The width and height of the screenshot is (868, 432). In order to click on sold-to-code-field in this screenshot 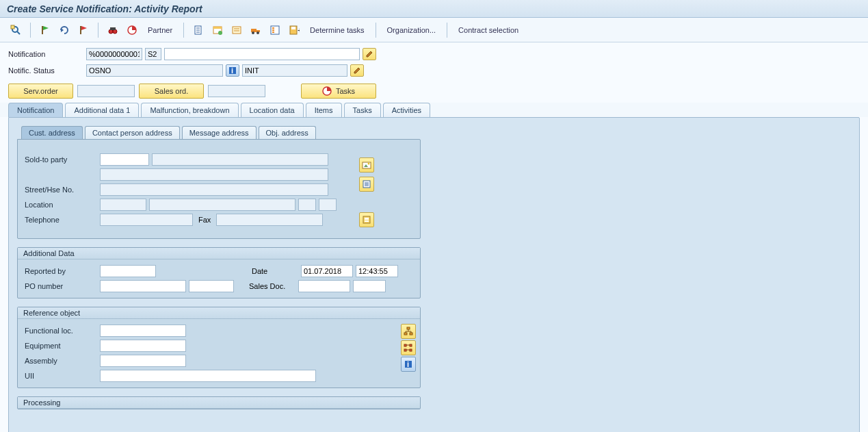, I will do `click(124, 160)`.